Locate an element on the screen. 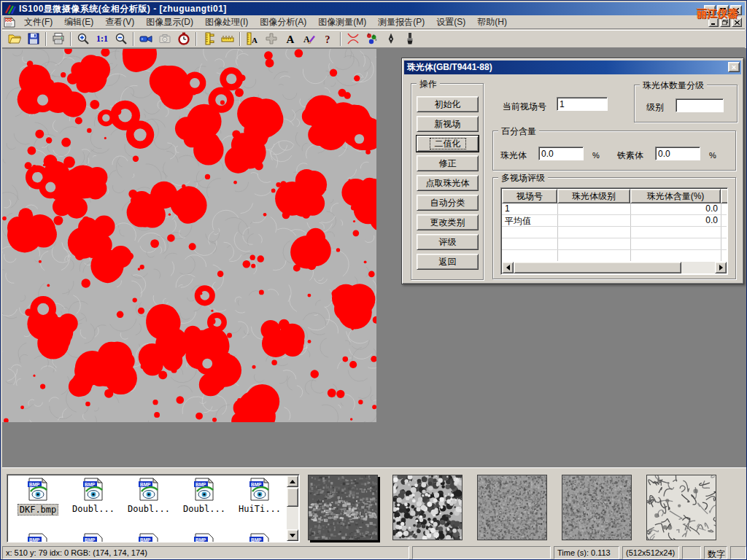  col-ferrite: 铁素体 is located at coordinates (724, 196).